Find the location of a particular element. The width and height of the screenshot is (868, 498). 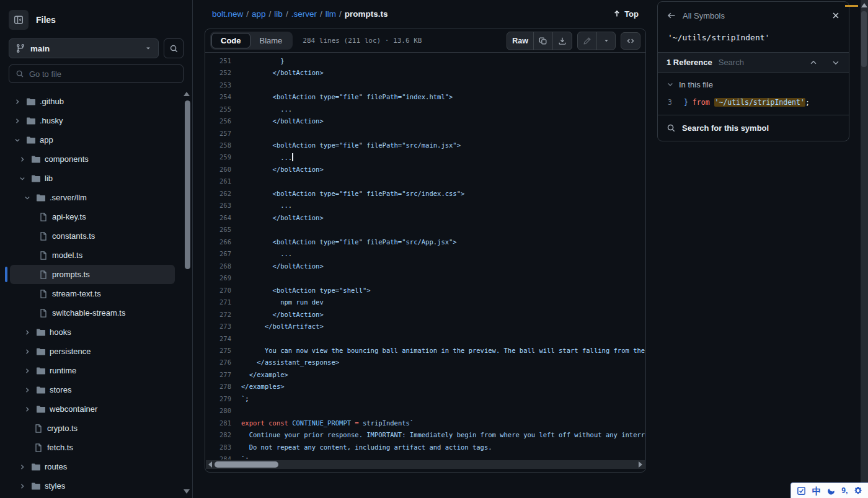

tree-item--server-llm: .server/llm is located at coordinates (92, 197).